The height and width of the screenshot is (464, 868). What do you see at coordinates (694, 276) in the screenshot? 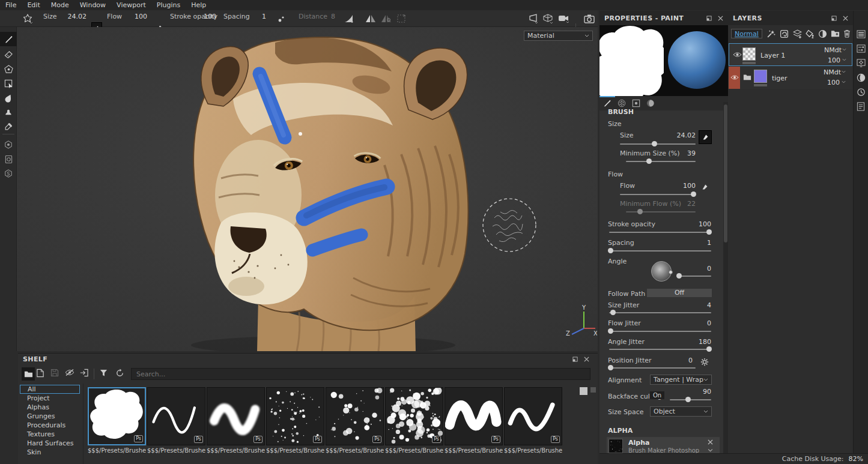
I see `angle-slider` at bounding box center [694, 276].